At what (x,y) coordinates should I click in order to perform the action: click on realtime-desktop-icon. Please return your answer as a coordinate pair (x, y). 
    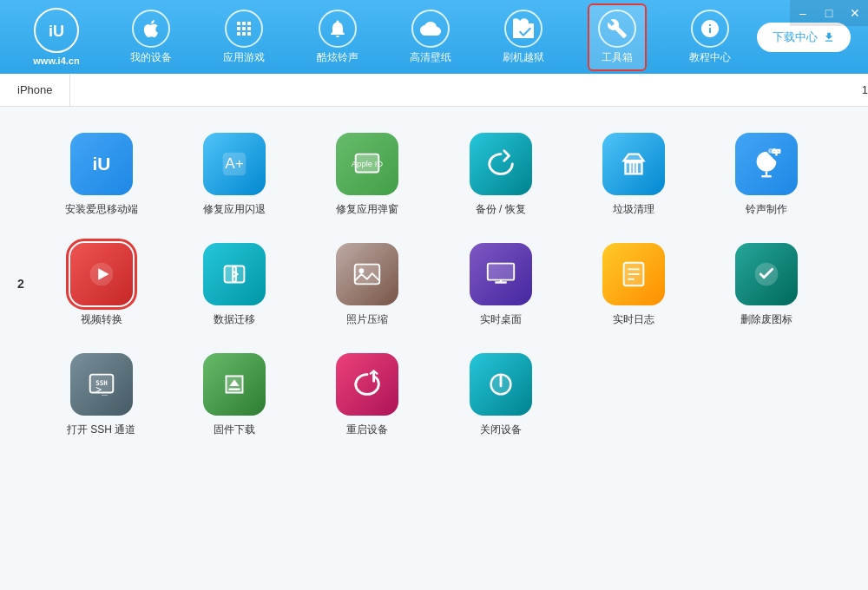
    Looking at the image, I should click on (501, 274).